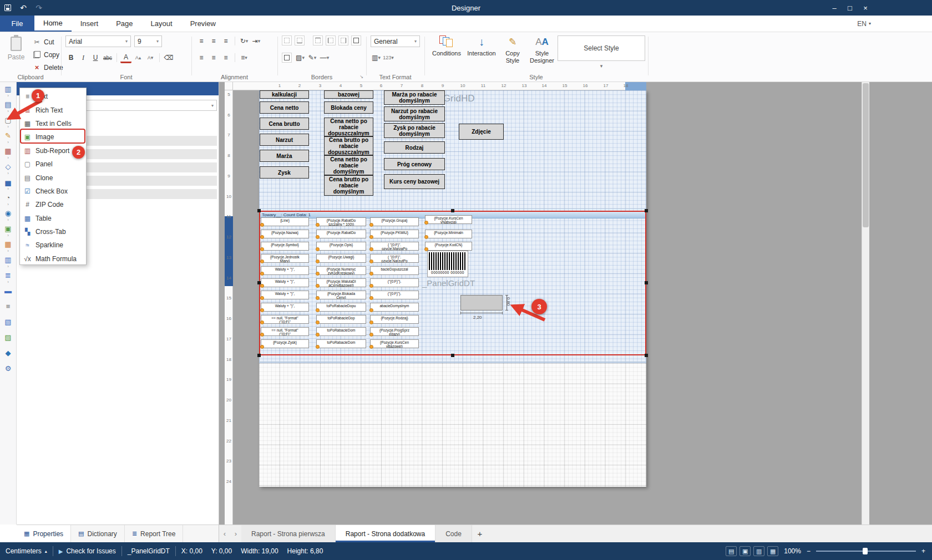  I want to click on menu-item: ▦ Text in Cells, so click(53, 124).